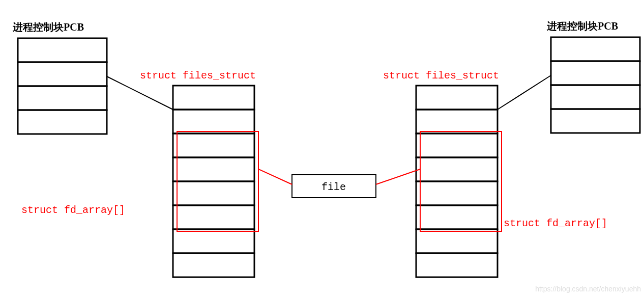 The width and height of the screenshot is (644, 296). Describe the element at coordinates (555, 223) in the screenshot. I see `fd-array-right-label: struct fd_array[]` at that location.